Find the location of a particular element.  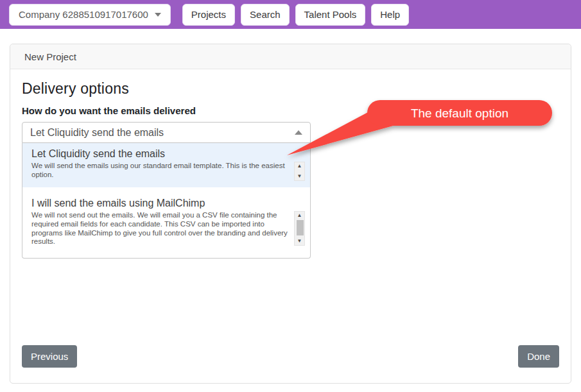

question-label: How do you want the emails delivered is located at coordinates (290, 110).